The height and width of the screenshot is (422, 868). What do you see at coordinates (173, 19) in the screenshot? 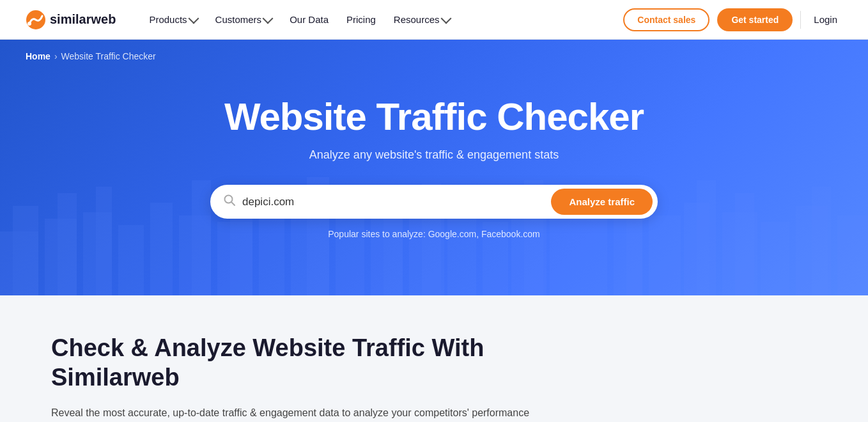
I see `nav-item-products: Products` at bounding box center [173, 19].